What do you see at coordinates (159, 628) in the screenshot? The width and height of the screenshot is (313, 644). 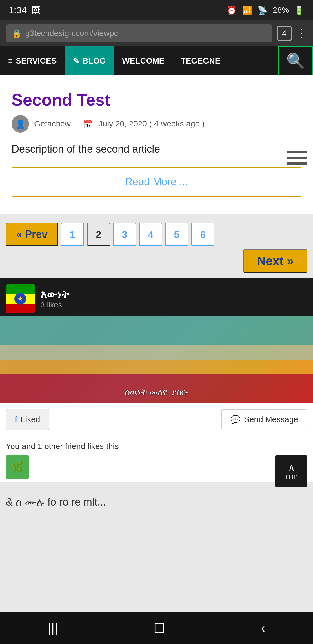 I see `android-home-button: ☐` at bounding box center [159, 628].